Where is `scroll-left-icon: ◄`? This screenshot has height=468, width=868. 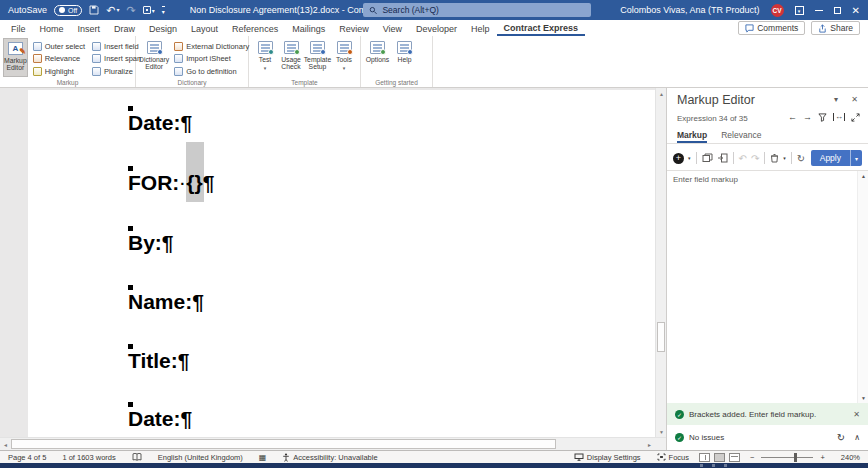 scroll-left-icon: ◄ is located at coordinates (6, 444).